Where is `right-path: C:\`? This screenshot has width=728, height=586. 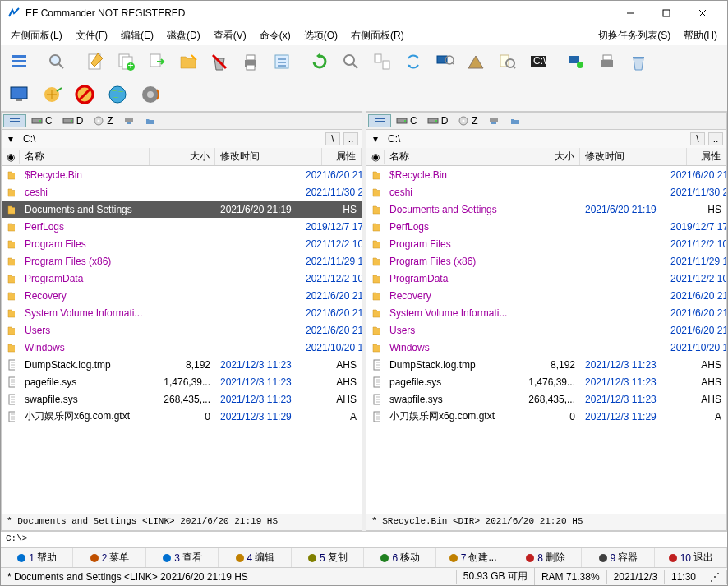
right-path: C:\ is located at coordinates (536, 139).